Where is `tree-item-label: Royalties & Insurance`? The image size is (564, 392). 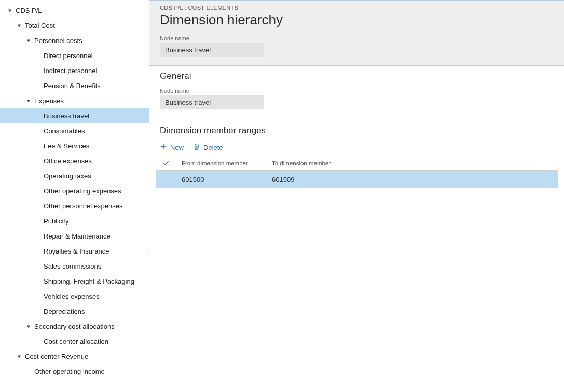
tree-item-label: Royalties & Insurance is located at coordinates (76, 251).